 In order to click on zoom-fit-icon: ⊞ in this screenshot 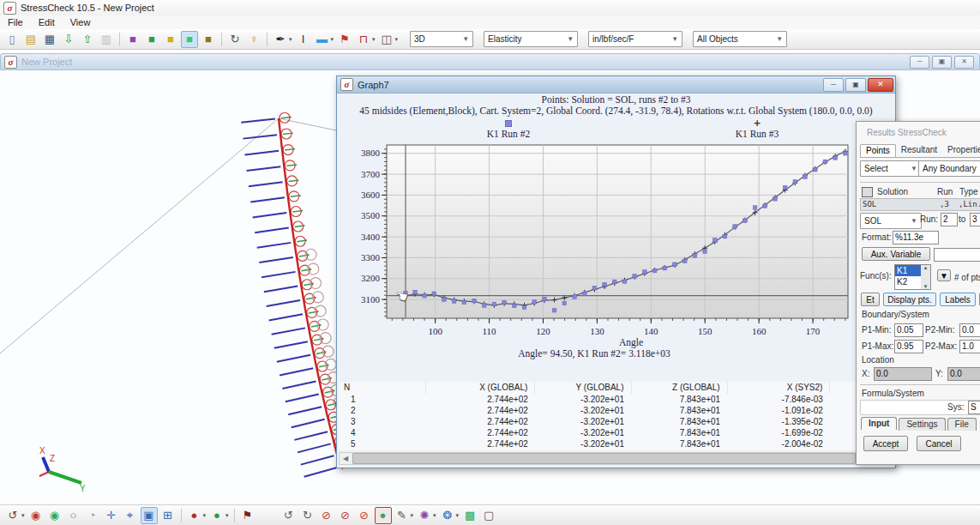, I will do `click(168, 516)`.